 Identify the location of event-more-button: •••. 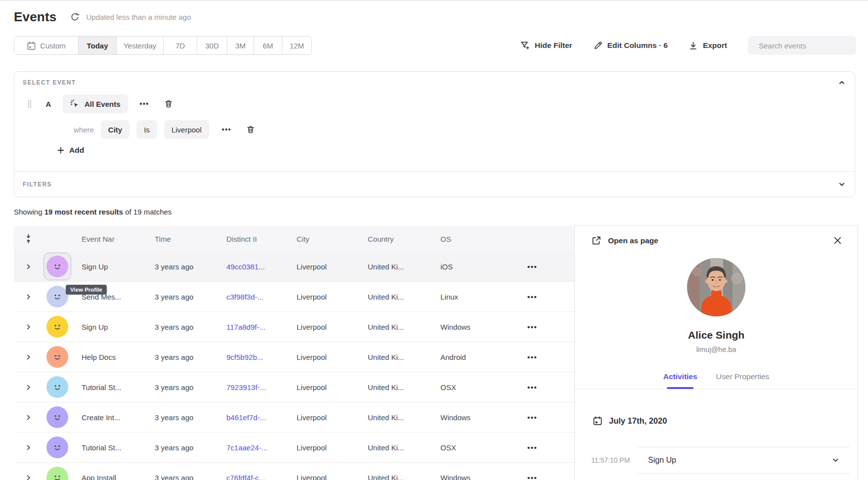
(144, 104).